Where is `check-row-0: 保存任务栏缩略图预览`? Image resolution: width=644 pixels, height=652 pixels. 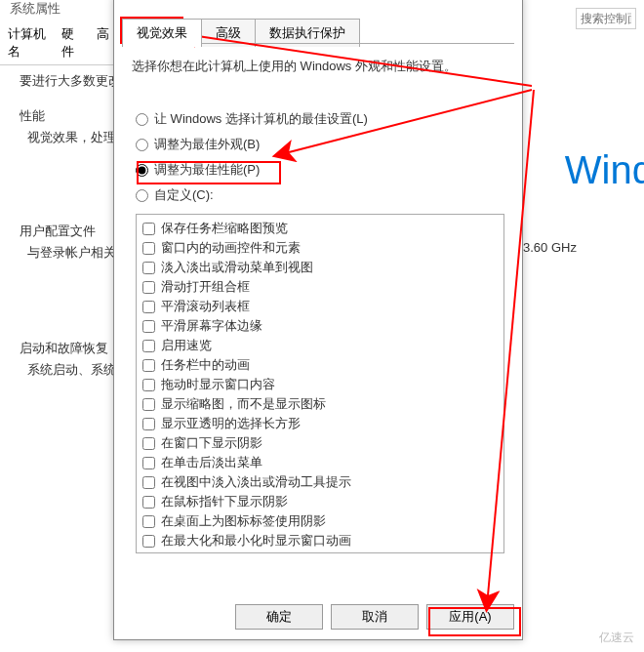 check-row-0: 保存任务栏缩略图预览 is located at coordinates (320, 228).